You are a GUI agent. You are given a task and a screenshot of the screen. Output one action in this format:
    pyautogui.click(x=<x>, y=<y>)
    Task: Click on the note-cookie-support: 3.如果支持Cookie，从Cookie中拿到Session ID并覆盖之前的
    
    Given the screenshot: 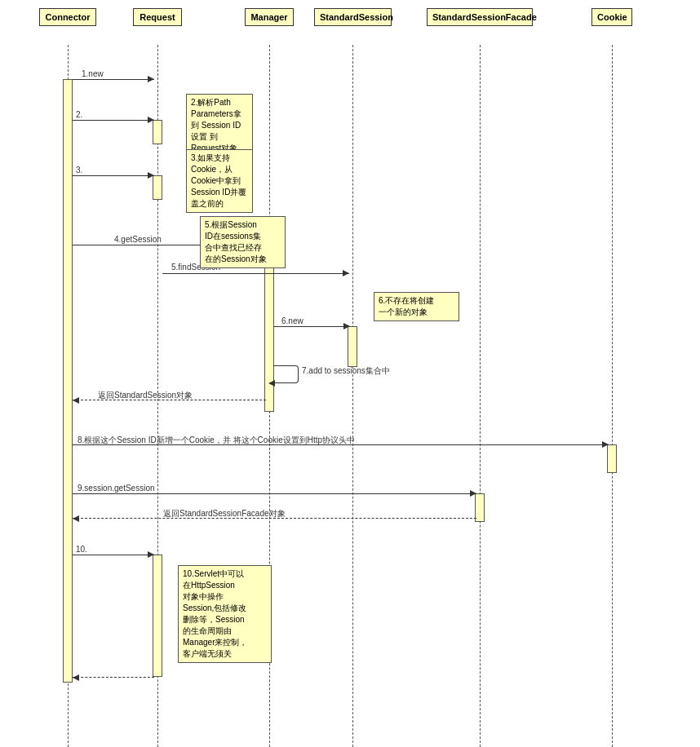 What is the action you would take?
    pyautogui.click(x=219, y=181)
    